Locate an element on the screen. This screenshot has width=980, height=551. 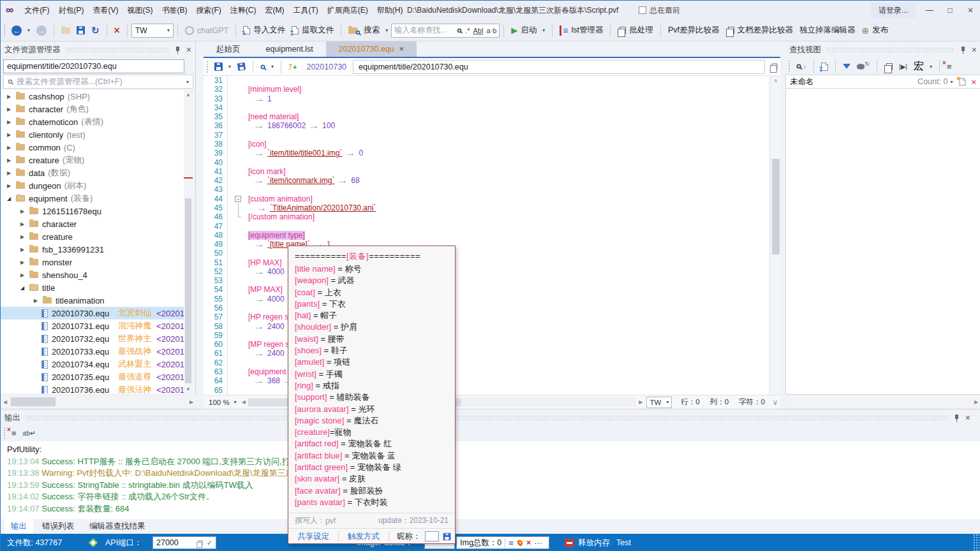
scroll-corner-down-icon: ∨ is located at coordinates (775, 402).